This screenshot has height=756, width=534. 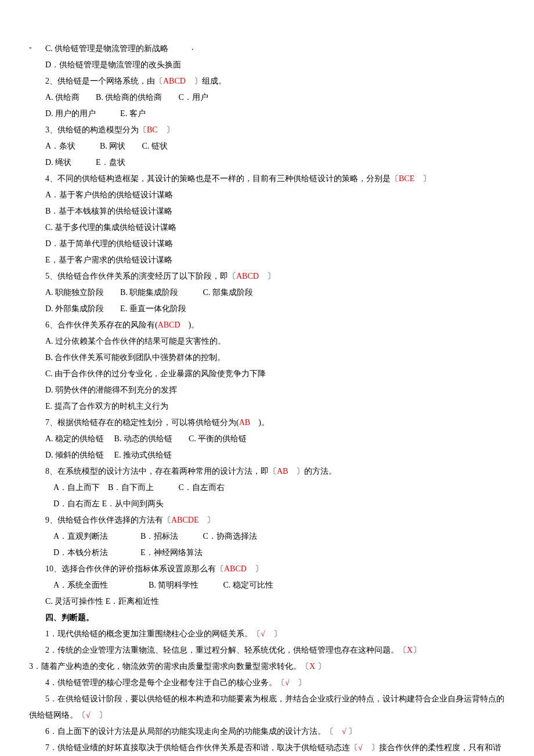 I want to click on body-text: A．条状 B. 网状 C. 链状, so click(x=107, y=146).